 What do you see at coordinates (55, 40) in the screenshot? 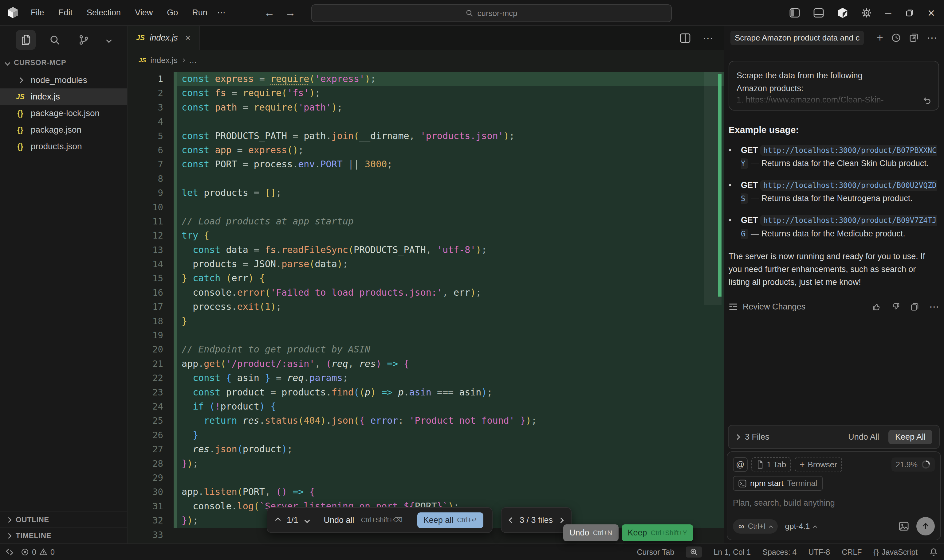
I see `search-sidebar-icon` at bounding box center [55, 40].